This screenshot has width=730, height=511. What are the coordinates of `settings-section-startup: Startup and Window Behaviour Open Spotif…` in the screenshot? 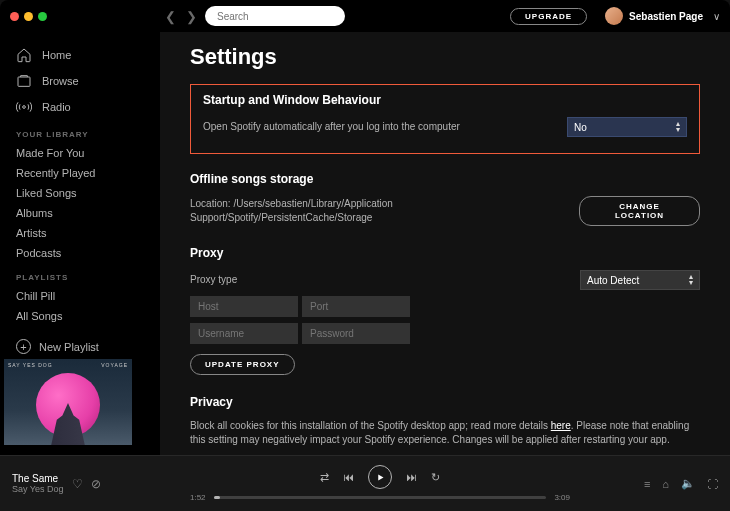 It's located at (445, 119).